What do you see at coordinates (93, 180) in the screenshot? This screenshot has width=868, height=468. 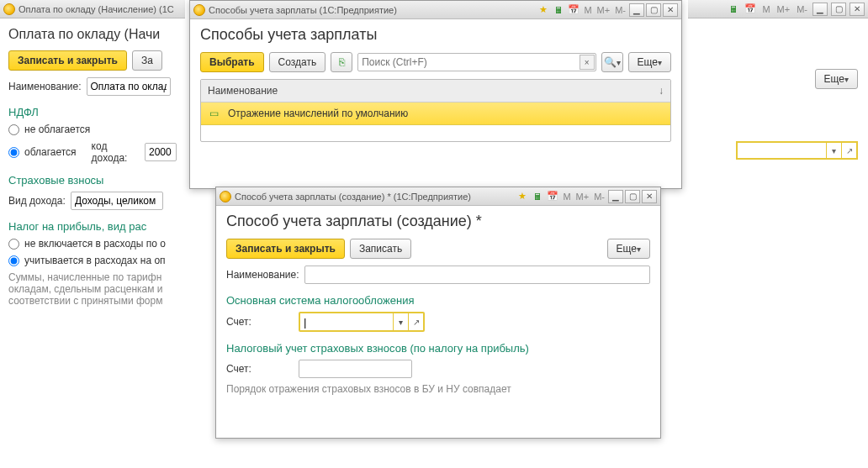 I see `insurance-section-title: Страховые взносы` at bounding box center [93, 180].